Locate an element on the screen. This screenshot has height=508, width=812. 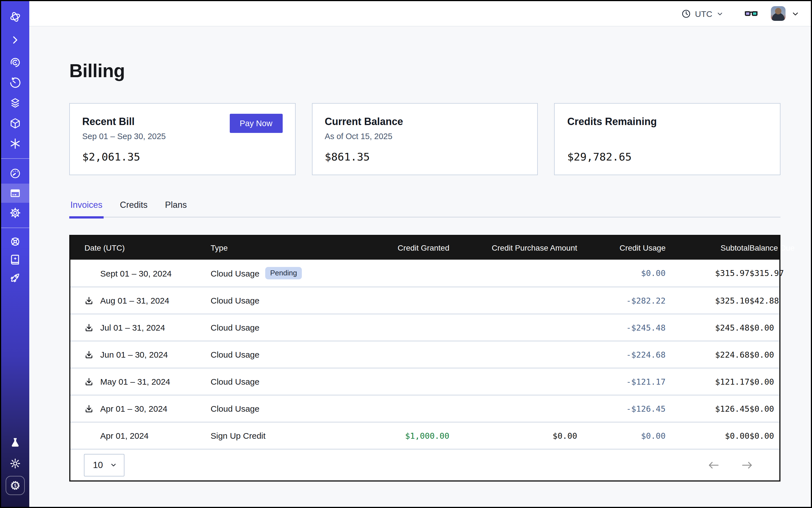
sidebar-item-layers is located at coordinates (15, 103).